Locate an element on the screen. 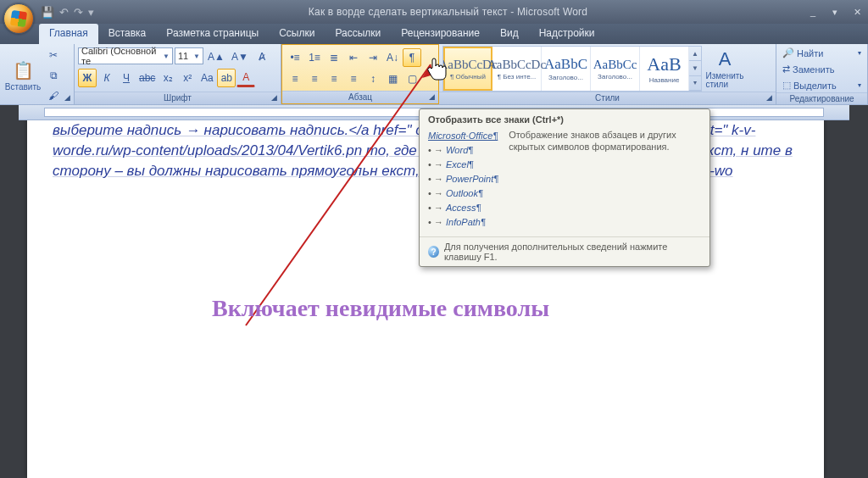 This screenshot has width=868, height=478. highlight-button: ab is located at coordinates (226, 78).